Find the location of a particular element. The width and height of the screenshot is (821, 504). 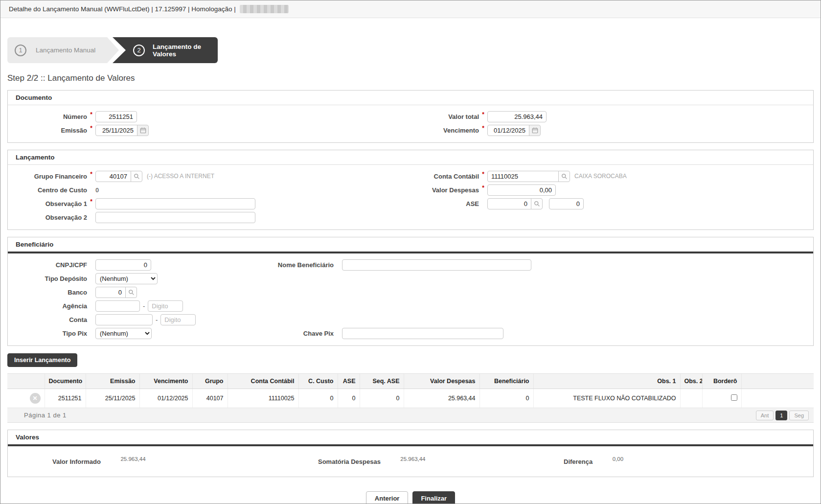

ase-seq-input is located at coordinates (567, 204).